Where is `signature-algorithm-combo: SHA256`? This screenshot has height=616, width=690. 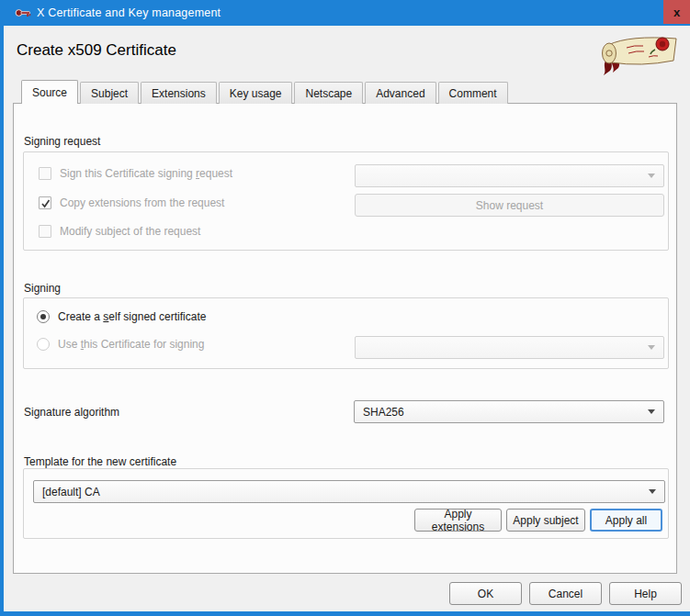
signature-algorithm-combo: SHA256 is located at coordinates (509, 411).